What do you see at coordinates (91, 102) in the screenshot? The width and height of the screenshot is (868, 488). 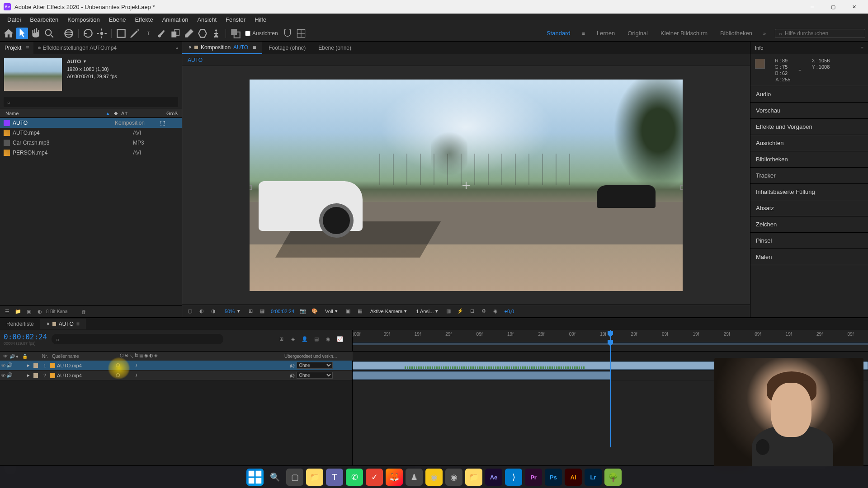 I see `project-search: ⌕` at bounding box center [91, 102].